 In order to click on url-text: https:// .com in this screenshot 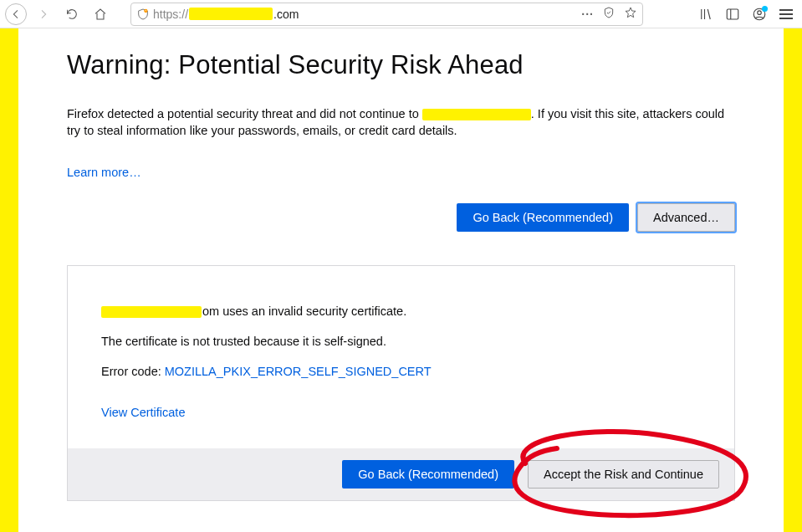, I will do `click(363, 14)`.